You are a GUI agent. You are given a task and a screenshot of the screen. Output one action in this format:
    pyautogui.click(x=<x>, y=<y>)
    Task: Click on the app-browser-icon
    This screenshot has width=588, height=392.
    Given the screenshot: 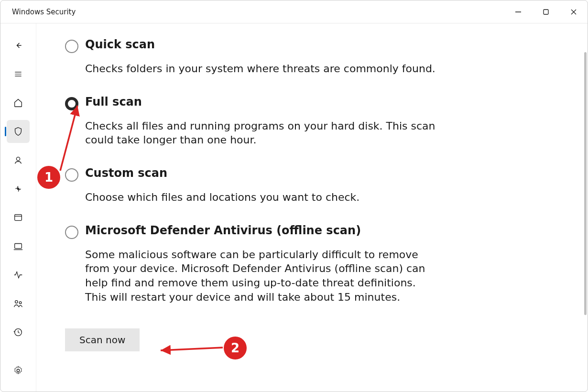 What is the action you would take?
    pyautogui.click(x=18, y=218)
    